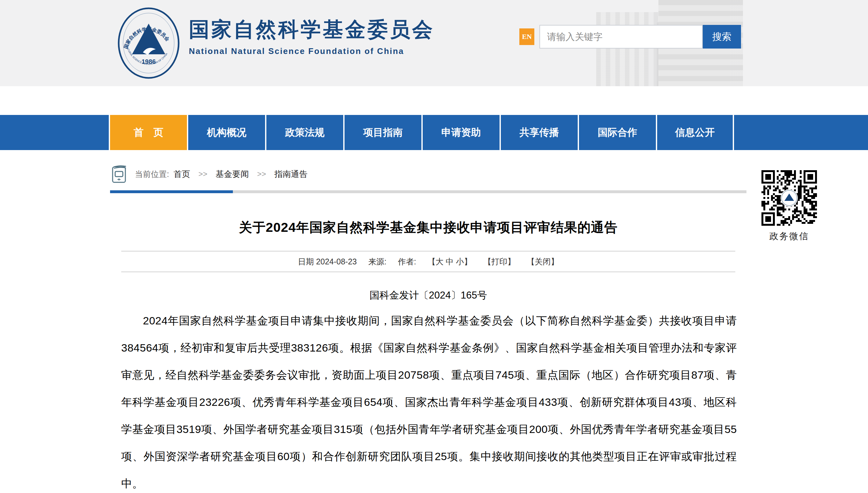 Image resolution: width=868 pixels, height=493 pixels. What do you see at coordinates (182, 174) in the screenshot?
I see `breadcrumb-link-home: 首页` at bounding box center [182, 174].